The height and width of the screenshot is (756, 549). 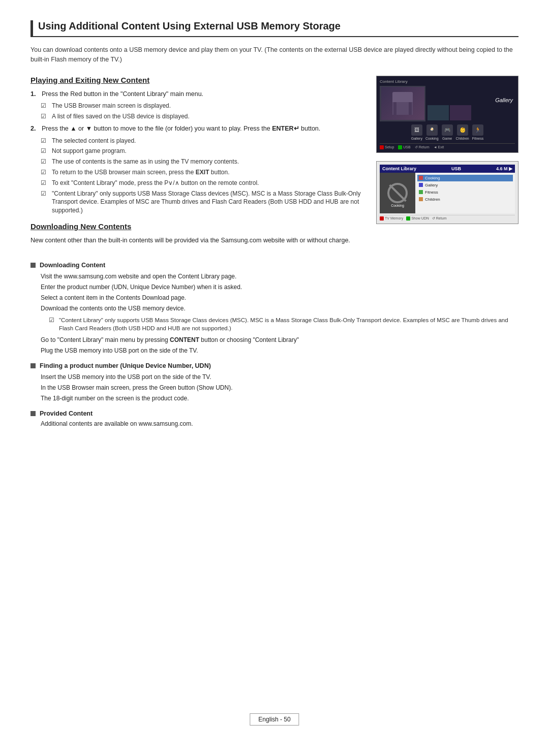 What do you see at coordinates (280, 398) in the screenshot?
I see `udn-step-3: The 18-digit number on the screen is the…` at bounding box center [280, 398].